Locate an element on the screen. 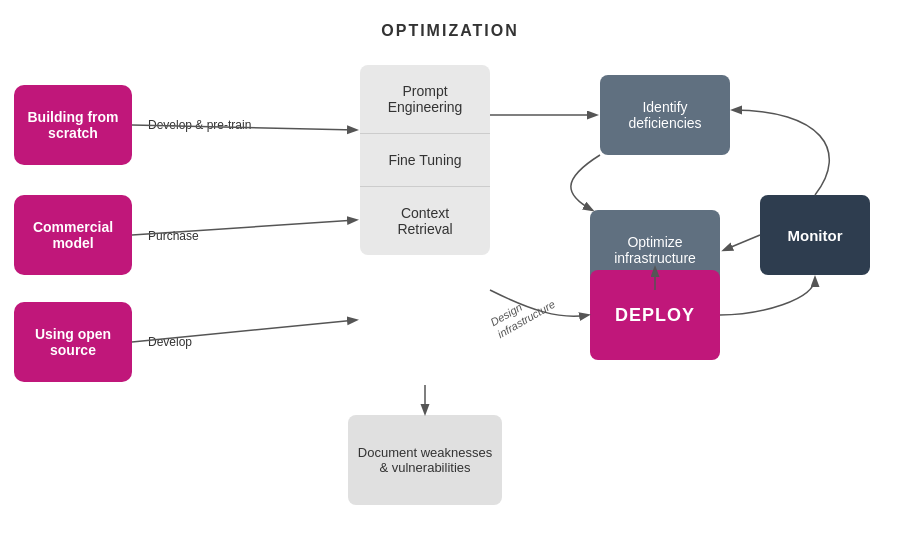  deploy-box: DEPLOY is located at coordinates (655, 315).